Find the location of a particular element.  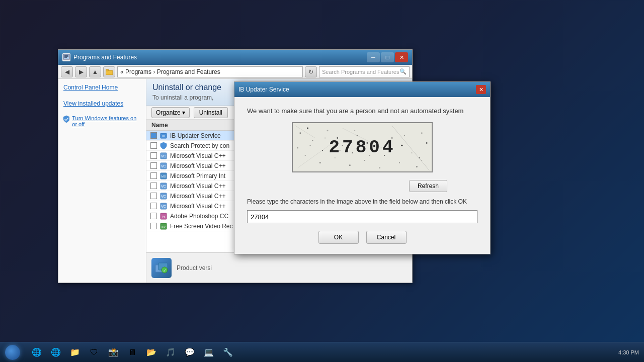

ib-titlebar: IB Updater Service ✕ is located at coordinates (362, 89).